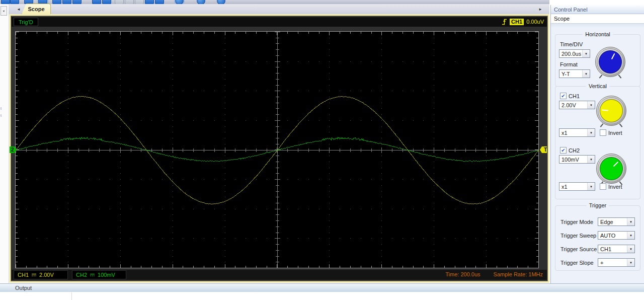 The image size is (644, 300). Describe the element at coordinates (577, 222) in the screenshot. I see `trigger-mode-label: Trigger Mode` at that location.